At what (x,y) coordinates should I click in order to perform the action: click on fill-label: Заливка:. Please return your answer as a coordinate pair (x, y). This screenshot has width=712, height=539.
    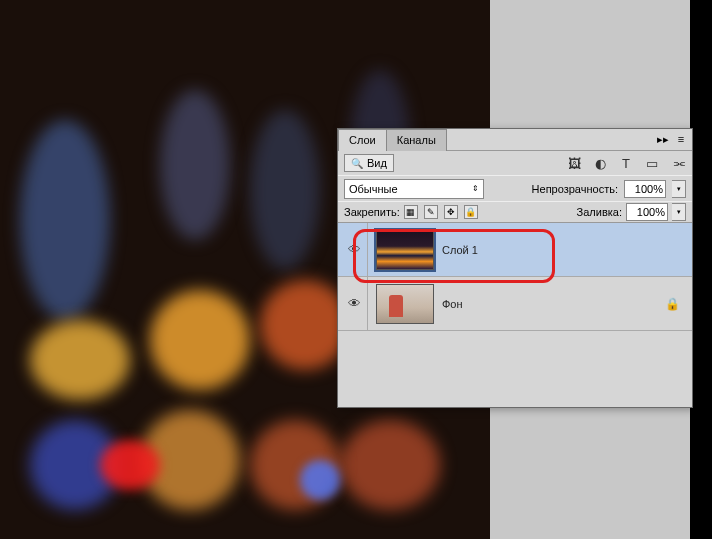
    Looking at the image, I should click on (600, 212).